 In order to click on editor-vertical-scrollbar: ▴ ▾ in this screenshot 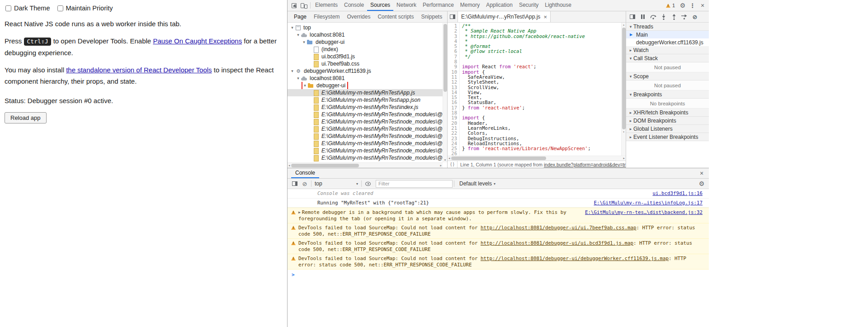, I will do `click(623, 89)`.